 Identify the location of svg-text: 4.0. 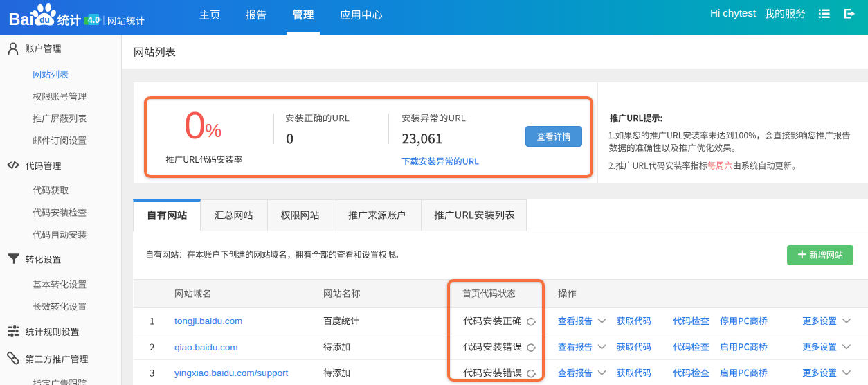
(94, 20).